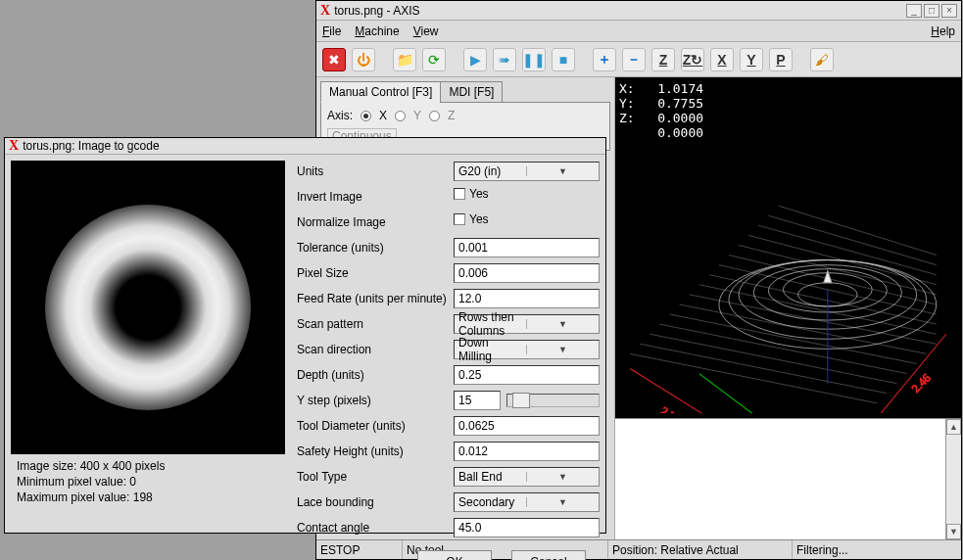 This screenshot has height=560, width=963. I want to click on power-icon: ⏻, so click(363, 60).